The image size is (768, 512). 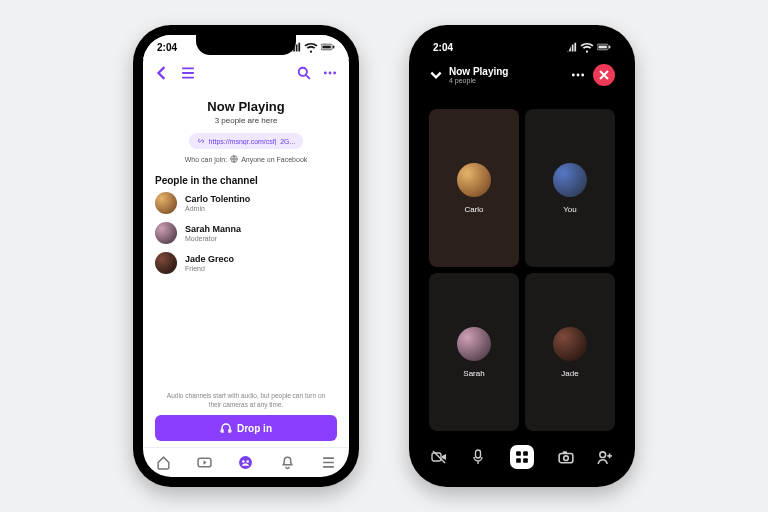 What do you see at coordinates (478, 80) in the screenshot?
I see `call-subtitle: 4 people` at bounding box center [478, 80].